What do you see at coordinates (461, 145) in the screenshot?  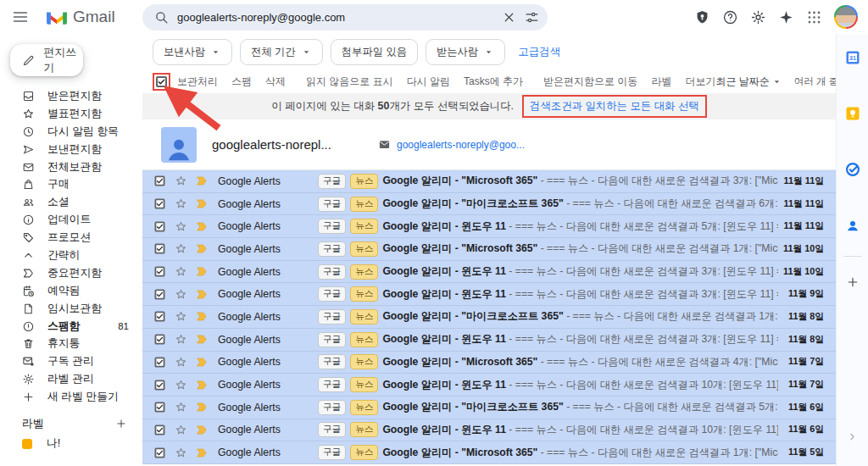 I see `sender-email-link: googlealerts-noreply@goo...` at bounding box center [461, 145].